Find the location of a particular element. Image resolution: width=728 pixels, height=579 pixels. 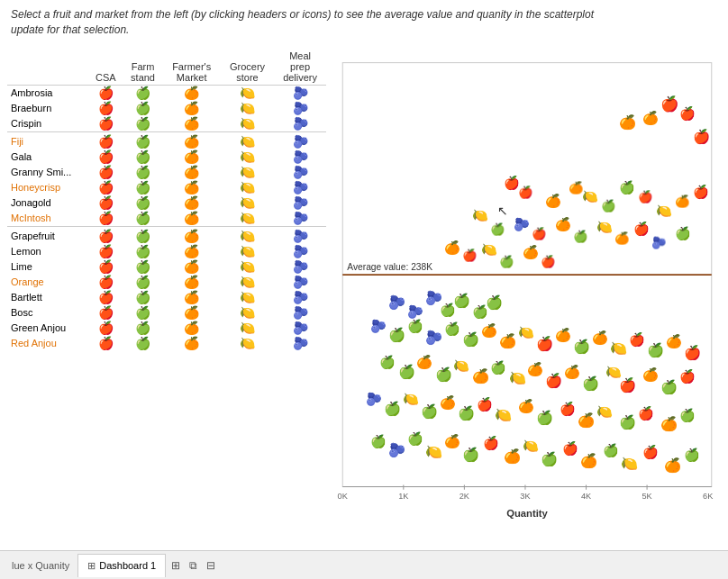

table-row: Bartlett 🍎 🍏 🍊 🍋 🫐 is located at coordinates (167, 297).